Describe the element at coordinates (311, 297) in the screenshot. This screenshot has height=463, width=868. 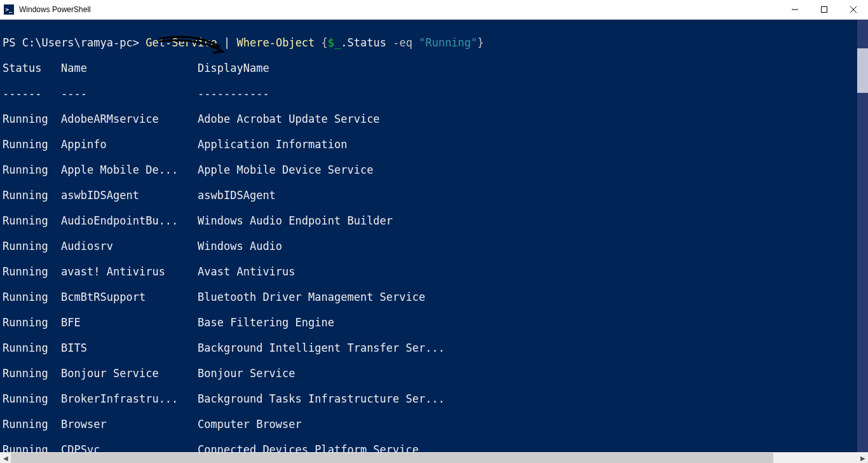
I see `cell-displayname: Bluetooth Driver Management Service` at that location.